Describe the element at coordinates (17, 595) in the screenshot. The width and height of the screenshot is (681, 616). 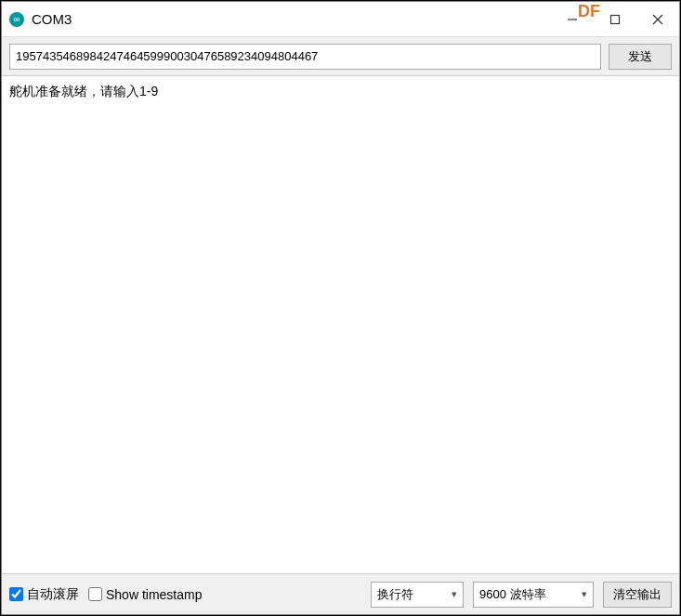
I see `autoscroll-checkbox` at that location.